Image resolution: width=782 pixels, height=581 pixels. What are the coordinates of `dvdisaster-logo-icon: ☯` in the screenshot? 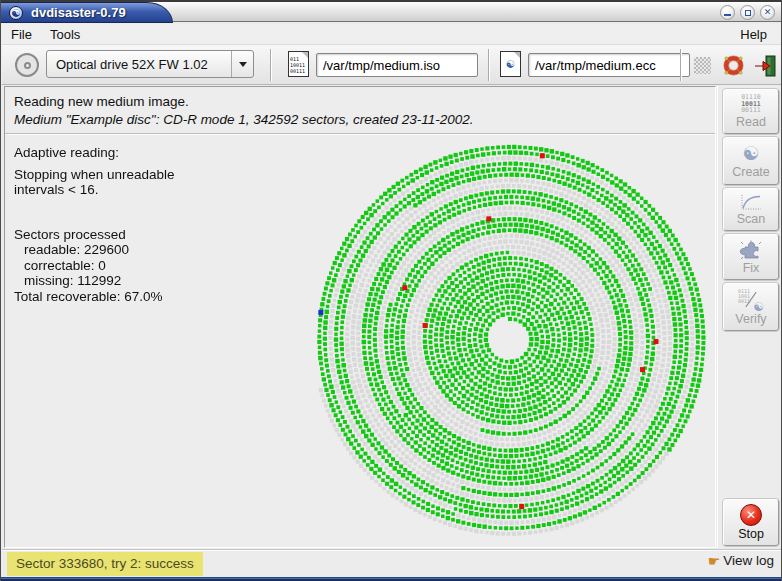 It's located at (16, 13).